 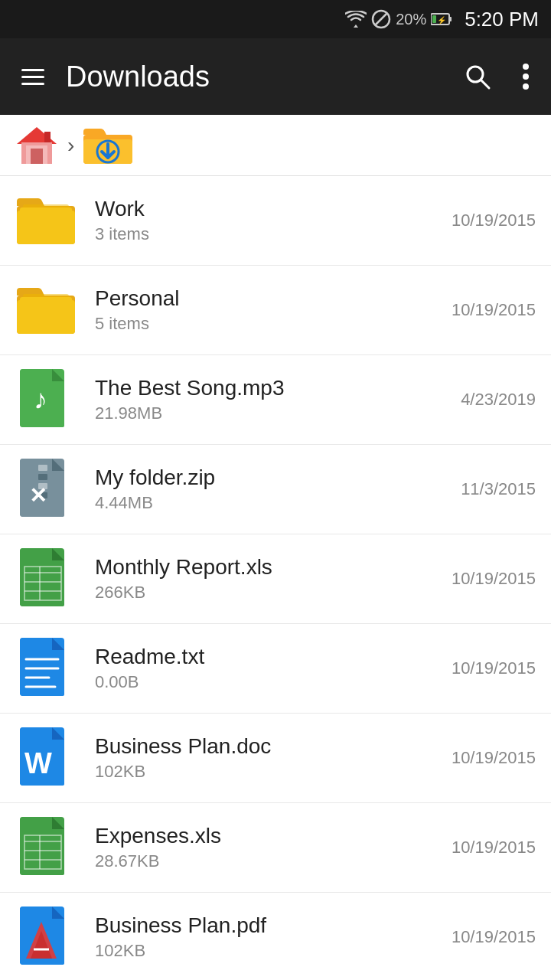 What do you see at coordinates (276, 77) in the screenshot?
I see `toolbar: Downloads` at bounding box center [276, 77].